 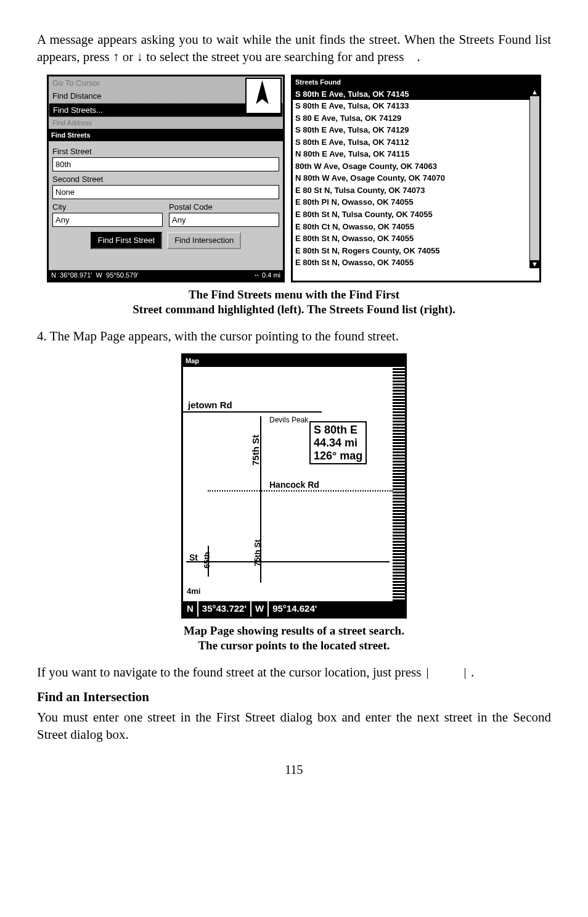 What do you see at coordinates (166, 179) in the screenshot?
I see `second-street-label: Second Street` at bounding box center [166, 179].